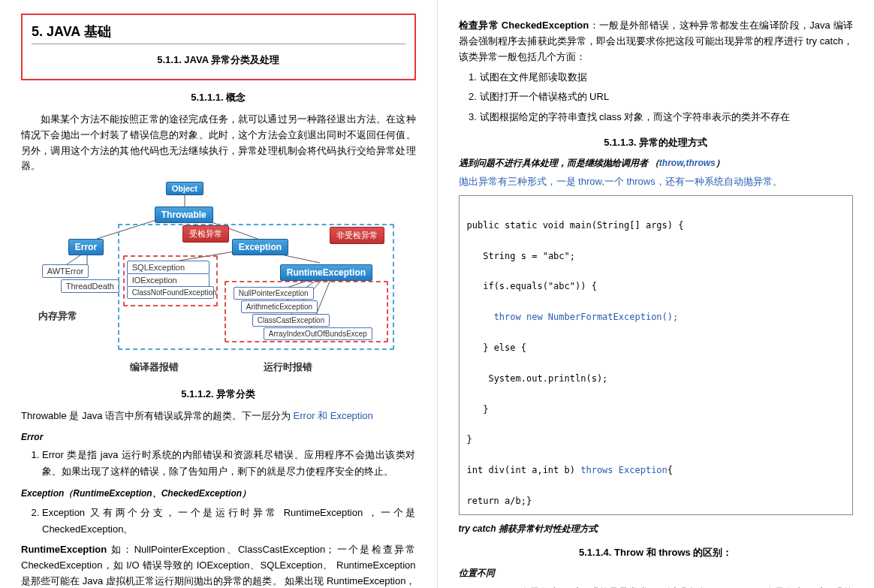 Image resolution: width=874 pixels, height=588 pixels. Describe the element at coordinates (218, 565) in the screenshot. I see `paragraph-runtime: RuntimeException 如：NullPointerException、…` at that location.